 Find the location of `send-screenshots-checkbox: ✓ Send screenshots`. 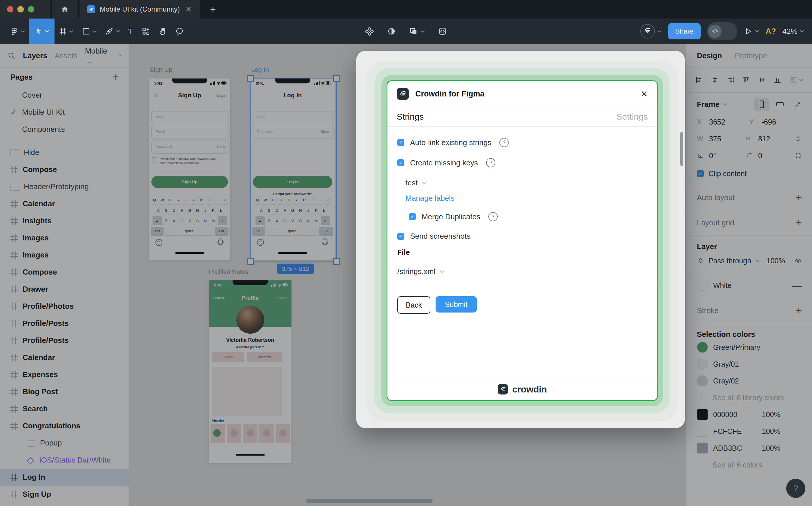

send-screenshots-checkbox: ✓ Send screenshots is located at coordinates (434, 236).